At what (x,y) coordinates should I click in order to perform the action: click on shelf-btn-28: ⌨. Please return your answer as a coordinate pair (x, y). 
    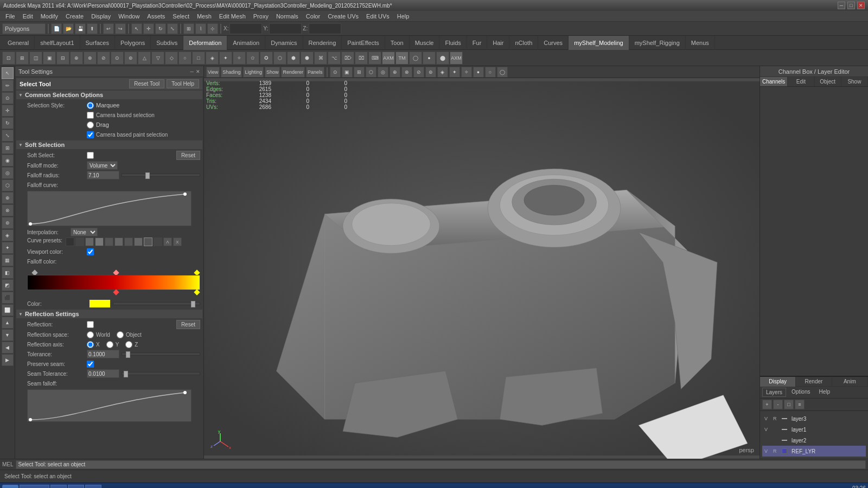
    Looking at the image, I should click on (375, 58).